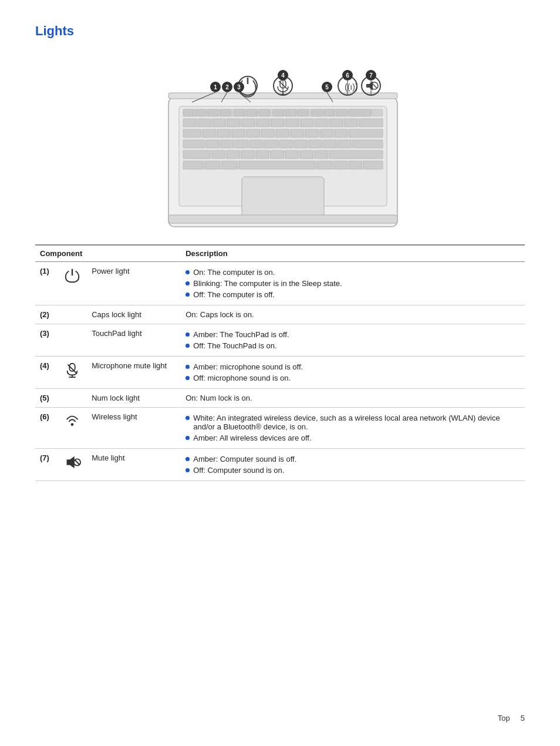 This screenshot has width=560, height=746. I want to click on svg-text: 7, so click(371, 75).